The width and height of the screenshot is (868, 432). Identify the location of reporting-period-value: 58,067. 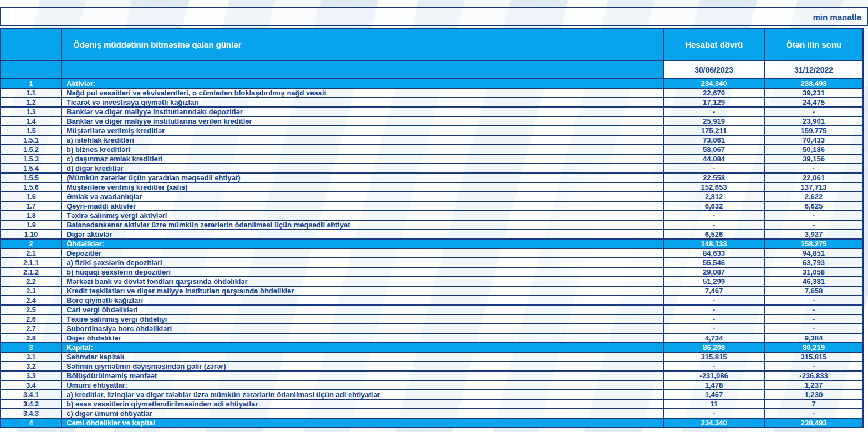
(714, 150).